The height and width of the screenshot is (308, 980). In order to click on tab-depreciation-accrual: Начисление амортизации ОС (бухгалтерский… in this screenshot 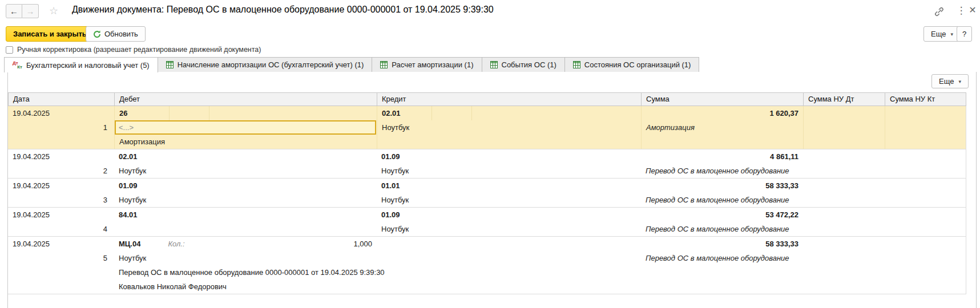, I will do `click(265, 64)`.